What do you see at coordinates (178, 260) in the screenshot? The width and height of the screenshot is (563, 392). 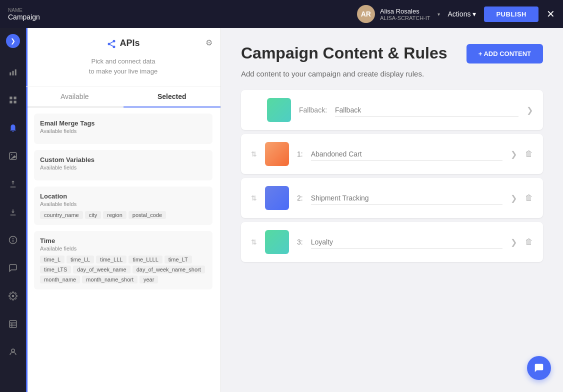 I see `tag: time_LT` at bounding box center [178, 260].